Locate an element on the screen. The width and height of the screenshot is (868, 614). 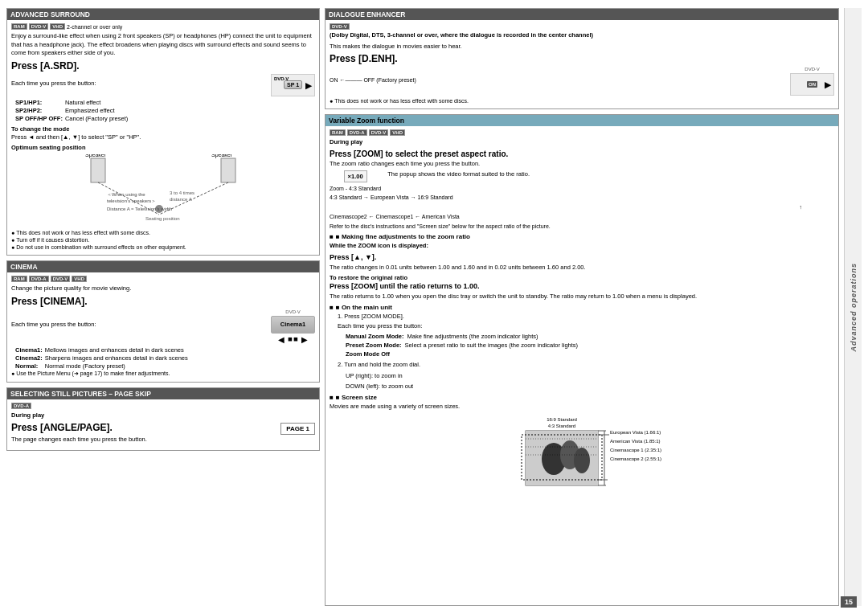
option-spoff-value: Cancel (Factory preset) is located at coordinates (98, 119).